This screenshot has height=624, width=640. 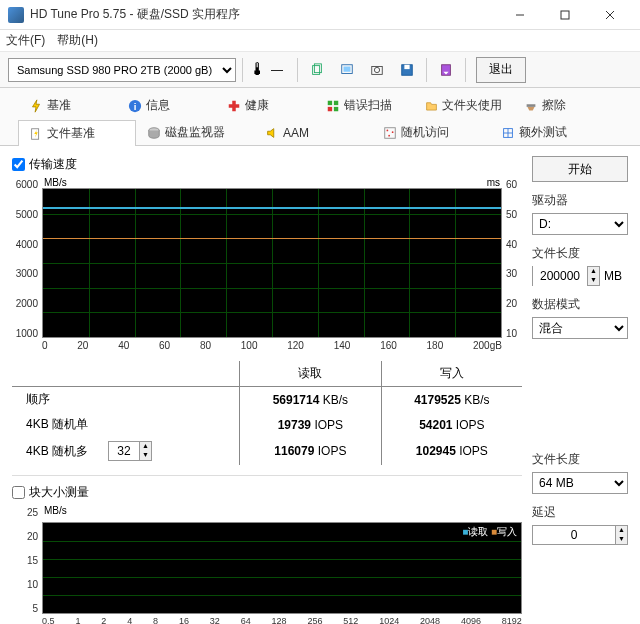 I want to click on read-trace, so click(x=272, y=208).